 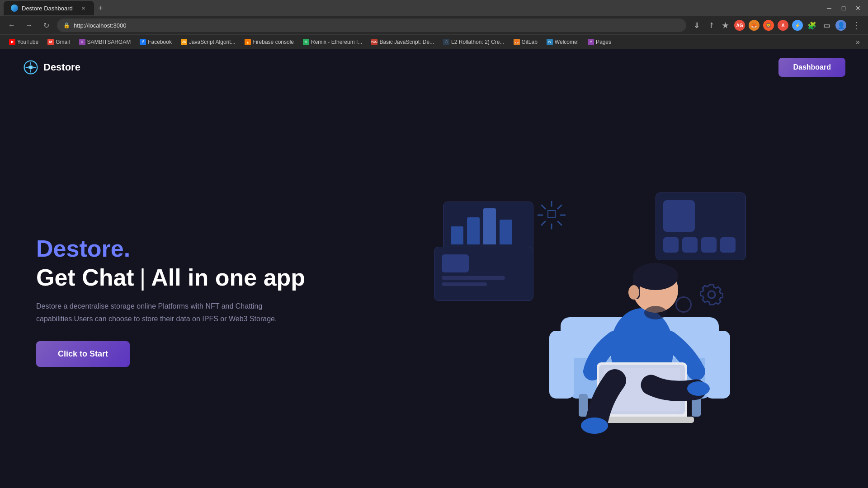 I want to click on hero-left: Destore. Get Chat | All in one app Desto…, so click(x=194, y=301).